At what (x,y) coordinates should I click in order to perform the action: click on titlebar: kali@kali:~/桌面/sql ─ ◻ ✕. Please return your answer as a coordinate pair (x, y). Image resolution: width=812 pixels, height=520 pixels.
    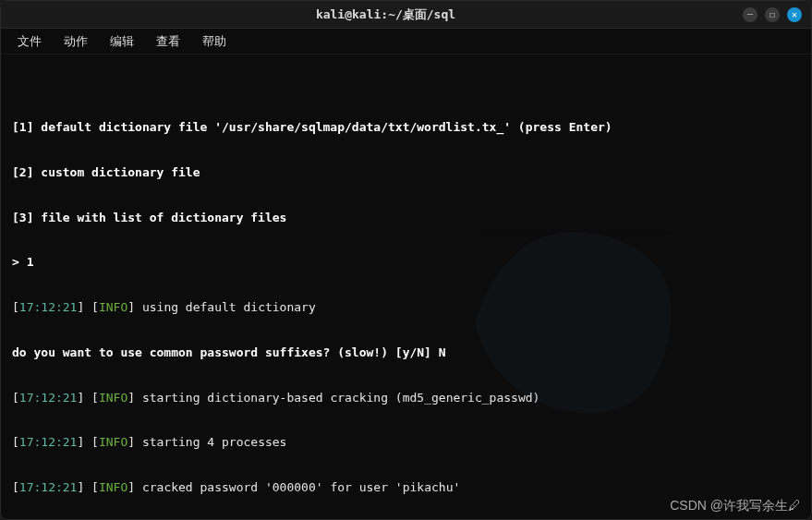
    Looking at the image, I should click on (406, 15).